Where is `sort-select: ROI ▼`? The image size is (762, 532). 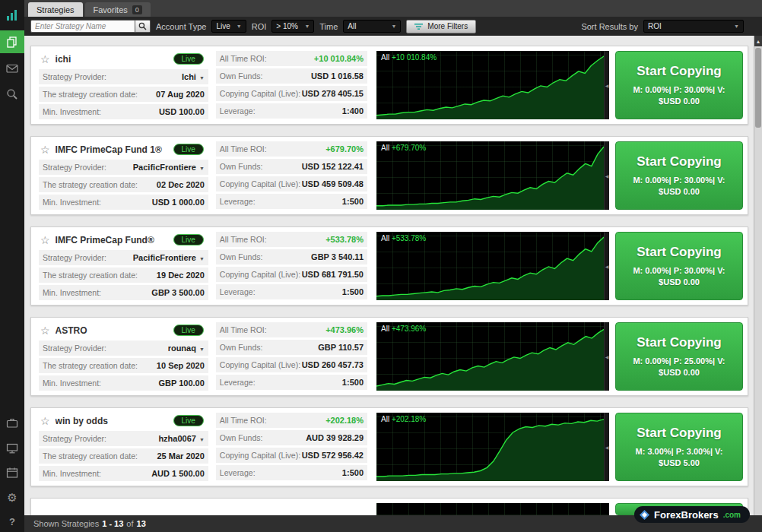
sort-select: ROI ▼ is located at coordinates (694, 26).